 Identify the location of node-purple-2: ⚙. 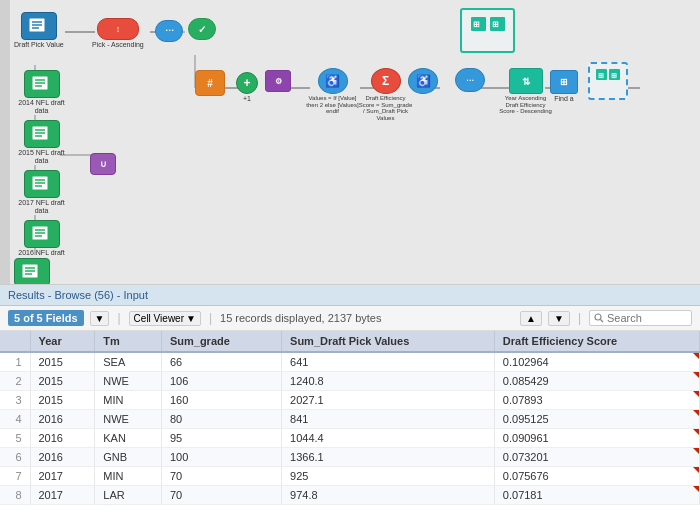
(278, 81).